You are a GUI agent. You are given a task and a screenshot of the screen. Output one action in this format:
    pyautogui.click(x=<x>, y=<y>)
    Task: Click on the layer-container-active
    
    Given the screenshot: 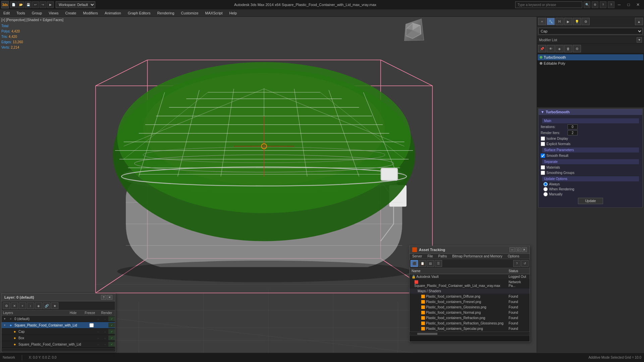 What is the action you would take?
    pyautogui.click(x=92, y=325)
    